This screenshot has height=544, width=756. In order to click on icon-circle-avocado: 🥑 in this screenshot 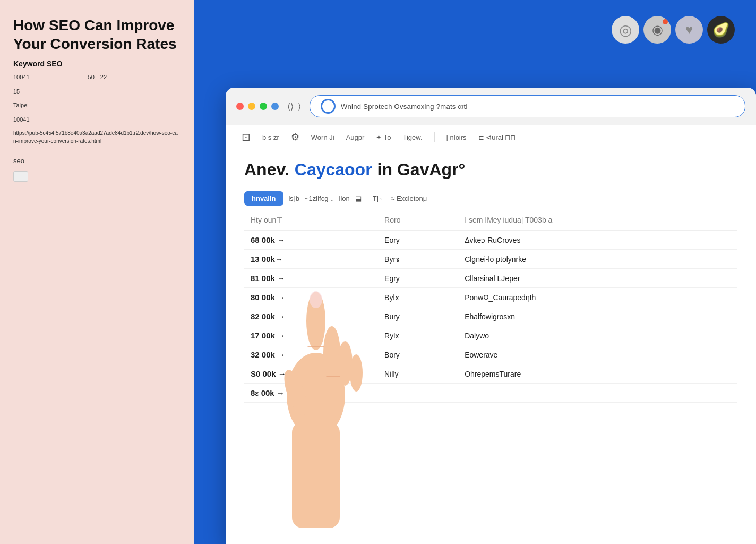, I will do `click(721, 30)`.